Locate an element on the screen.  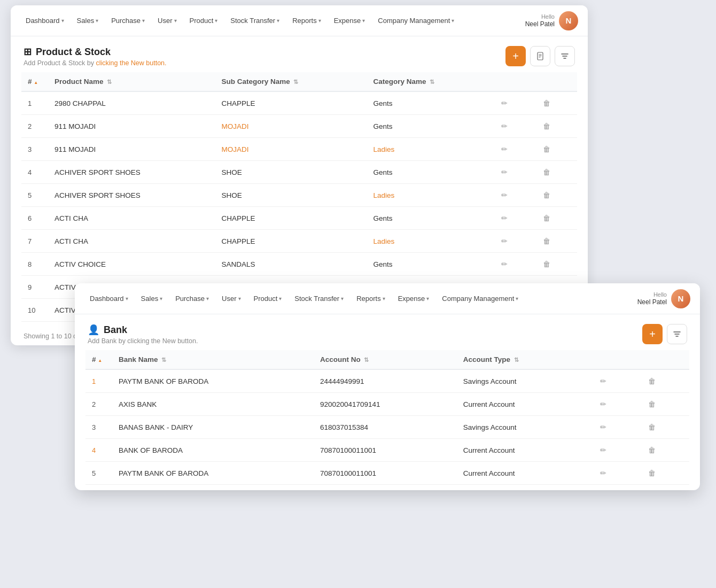
nav-dashboard: Dashboard ▾ is located at coordinates (45, 20).